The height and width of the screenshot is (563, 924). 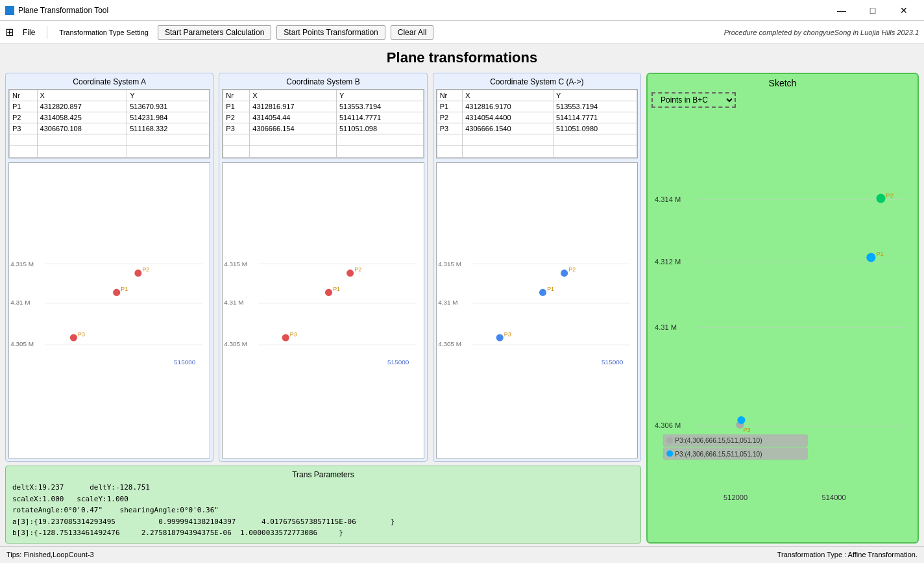 What do you see at coordinates (214, 32) in the screenshot?
I see `start-params-button: Start Parameters Calculation` at bounding box center [214, 32].